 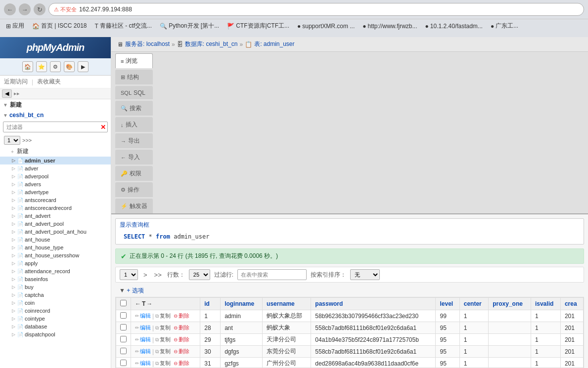 I want to click on db-name: ceshi_bt_cn, so click(x=27, y=115).